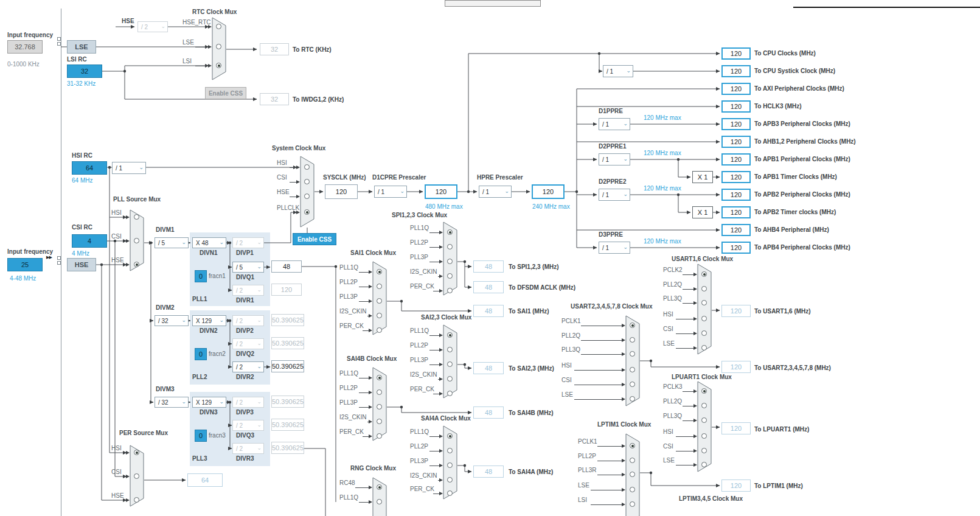 The width and height of the screenshot is (980, 516). I want to click on lptim1-radio-lse, so click(633, 489).